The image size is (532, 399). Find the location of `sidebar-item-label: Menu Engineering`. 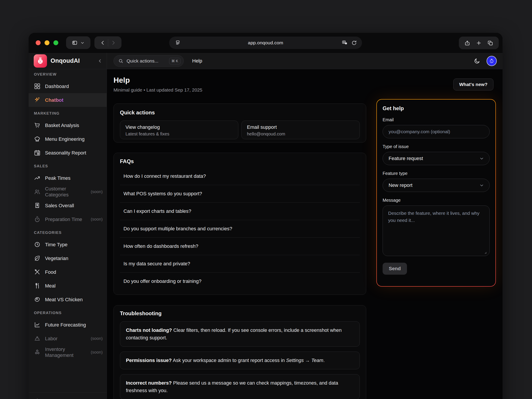

sidebar-item-label: Menu Engineering is located at coordinates (65, 139).